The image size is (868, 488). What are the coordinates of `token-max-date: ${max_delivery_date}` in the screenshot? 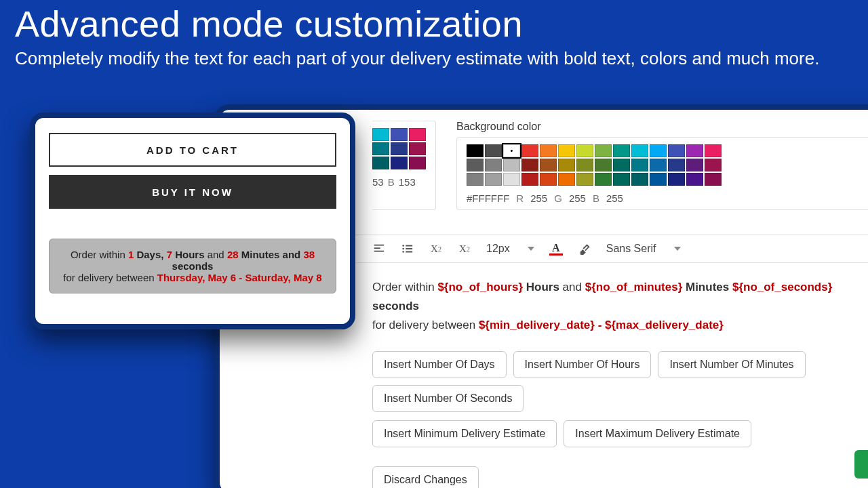 It's located at (665, 325).